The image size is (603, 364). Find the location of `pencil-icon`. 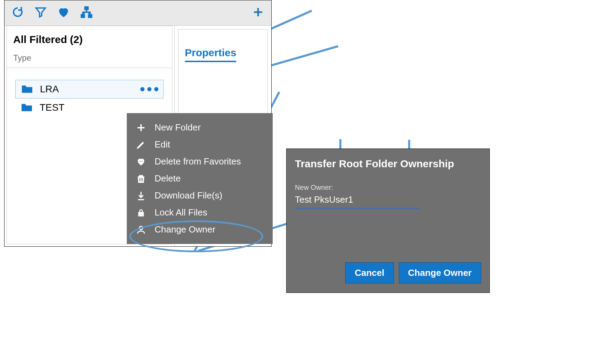

pencil-icon is located at coordinates (141, 145).